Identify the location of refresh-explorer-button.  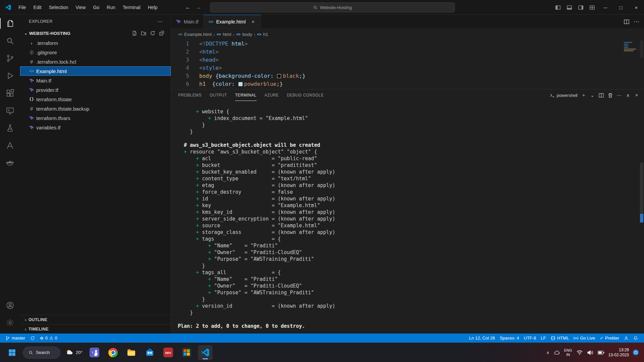
(153, 33).